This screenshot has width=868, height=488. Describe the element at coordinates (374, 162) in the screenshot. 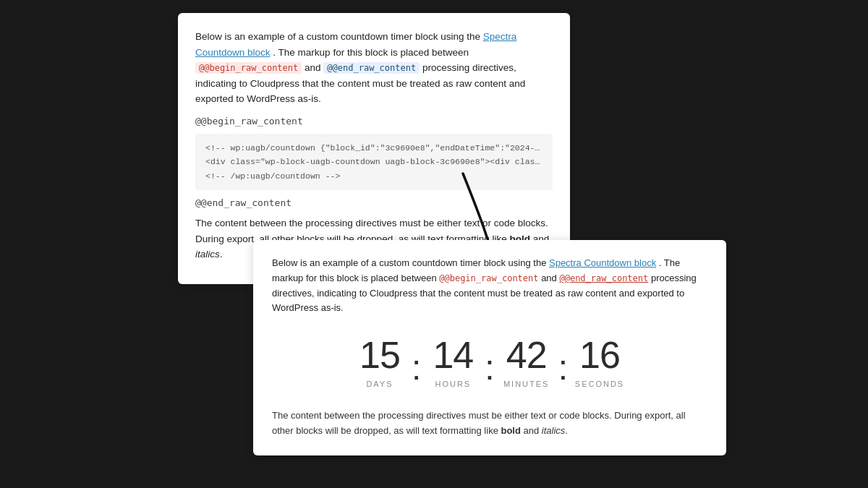

I see `code-block-top: <!-- wp:uagb/countdown {"block_id":"3c96…` at that location.